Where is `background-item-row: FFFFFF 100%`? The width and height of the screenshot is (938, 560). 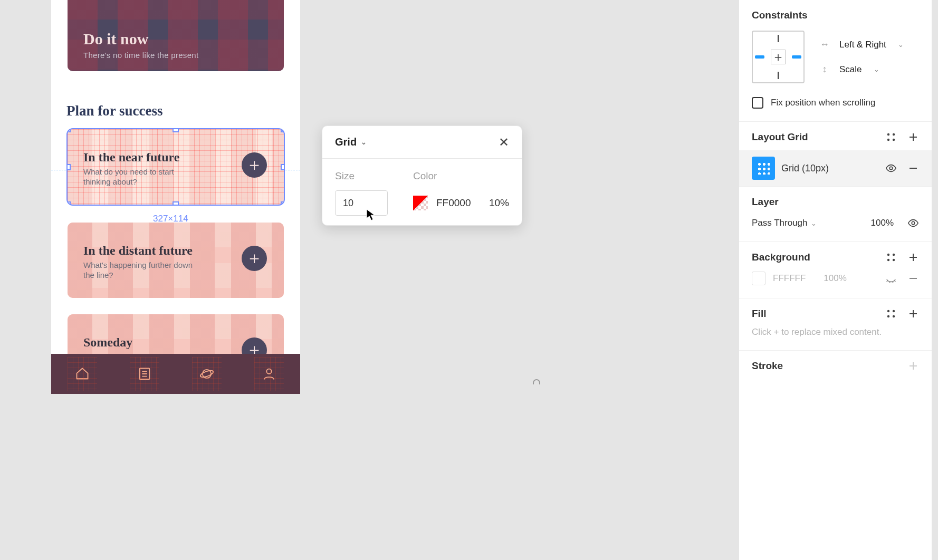 background-item-row: FFFFFF 100% is located at coordinates (836, 278).